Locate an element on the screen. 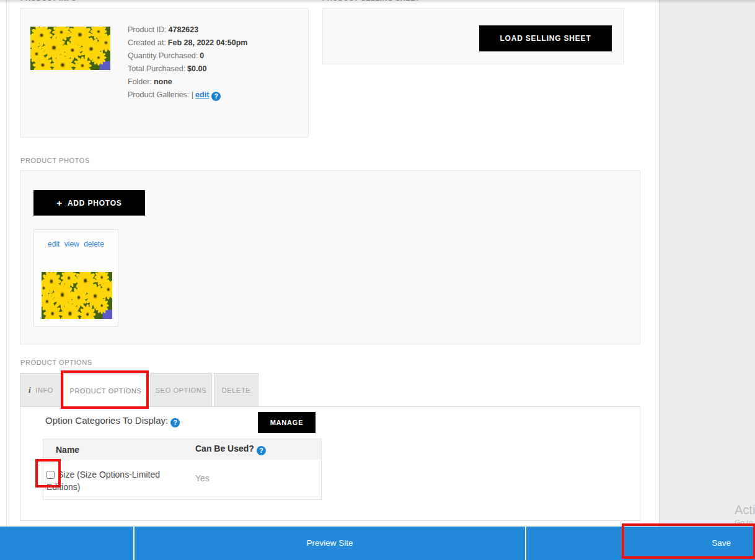 The height and width of the screenshot is (560, 755). product-info-fields: Product ID:4782623 Created at:Feb 28, 20… is located at coordinates (187, 63).